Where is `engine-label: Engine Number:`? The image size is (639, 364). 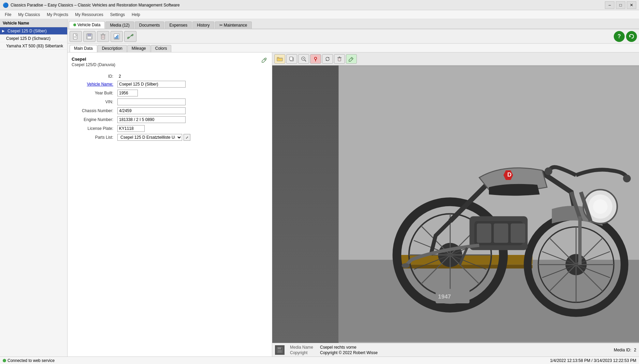 engine-label: Engine Number: is located at coordinates (94, 120).